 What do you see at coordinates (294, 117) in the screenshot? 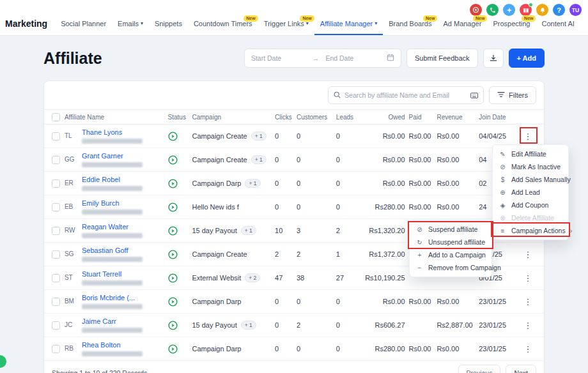
I see `table-header-row: Affiliate Name Status Campaign Clicks Cu…` at bounding box center [294, 117].